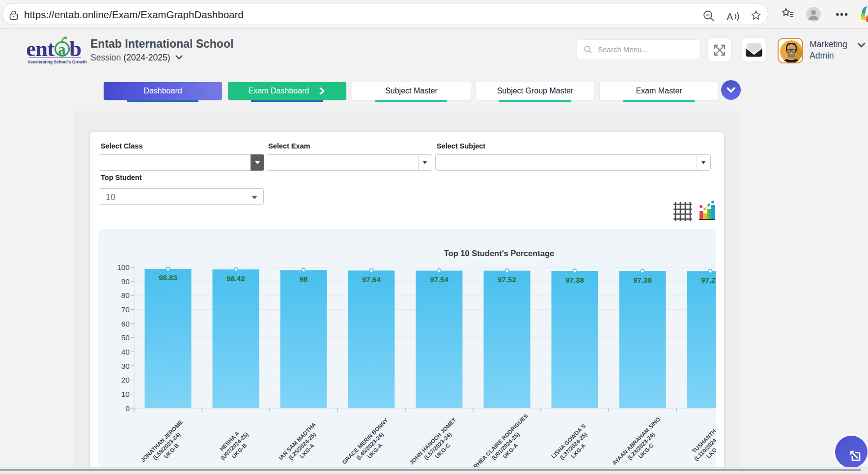 The width and height of the screenshot is (868, 474). Describe the element at coordinates (57, 62) in the screenshot. I see `svg-text: Accelerating School's Growth` at that location.